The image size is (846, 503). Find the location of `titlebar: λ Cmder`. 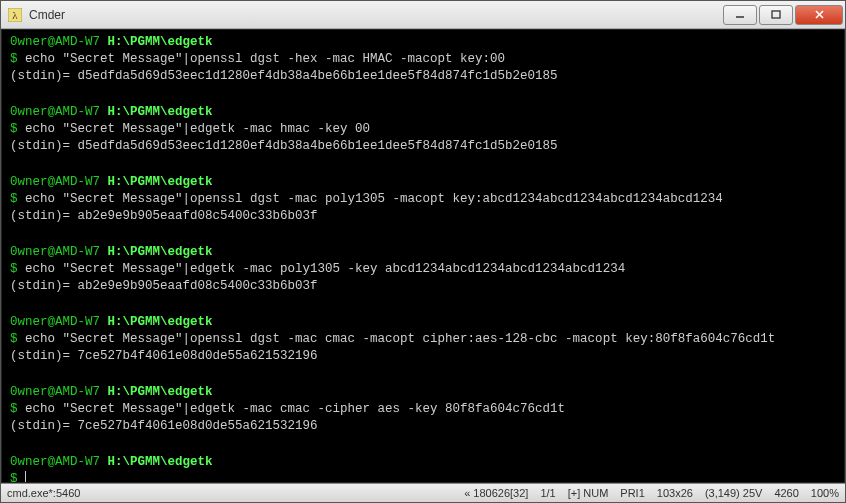

titlebar: λ Cmder is located at coordinates (423, 15).